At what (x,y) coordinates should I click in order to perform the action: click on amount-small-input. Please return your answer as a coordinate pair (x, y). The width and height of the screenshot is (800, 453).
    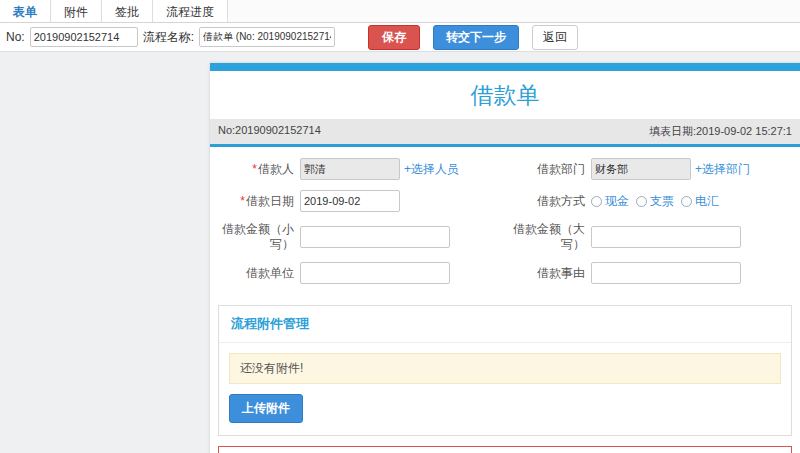
    Looking at the image, I should click on (375, 237).